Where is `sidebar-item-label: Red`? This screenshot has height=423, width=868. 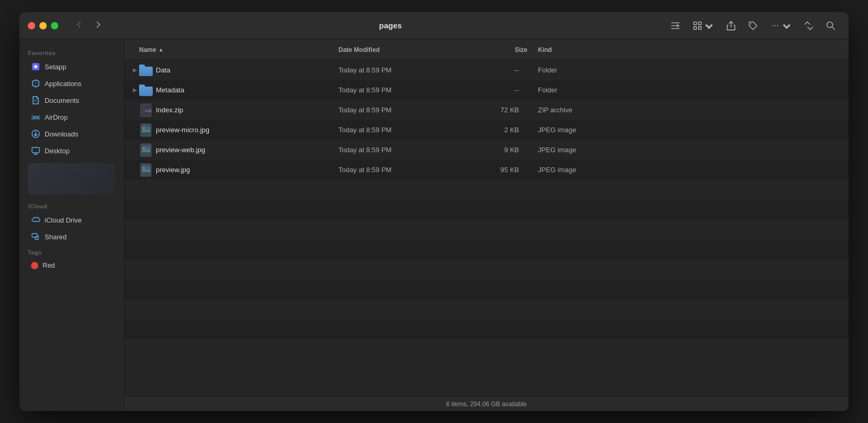 sidebar-item-label: Red is located at coordinates (49, 266).